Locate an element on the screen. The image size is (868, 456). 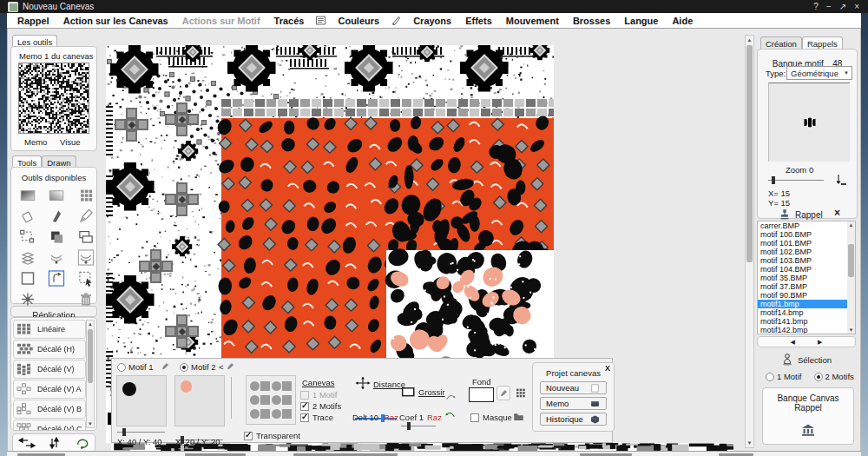
replication-d-cal-v: Décalé (V) is located at coordinates (49, 369).